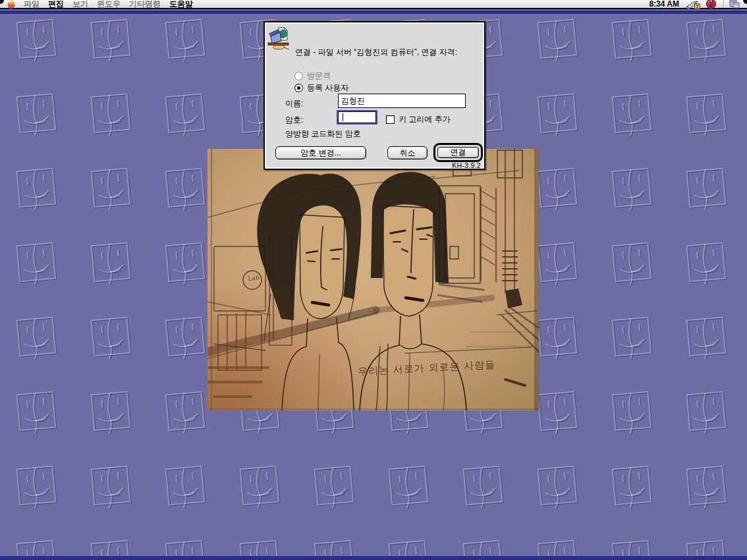 Image resolution: width=747 pixels, height=560 pixels. I want to click on menu-special: 기타명령, so click(145, 4).